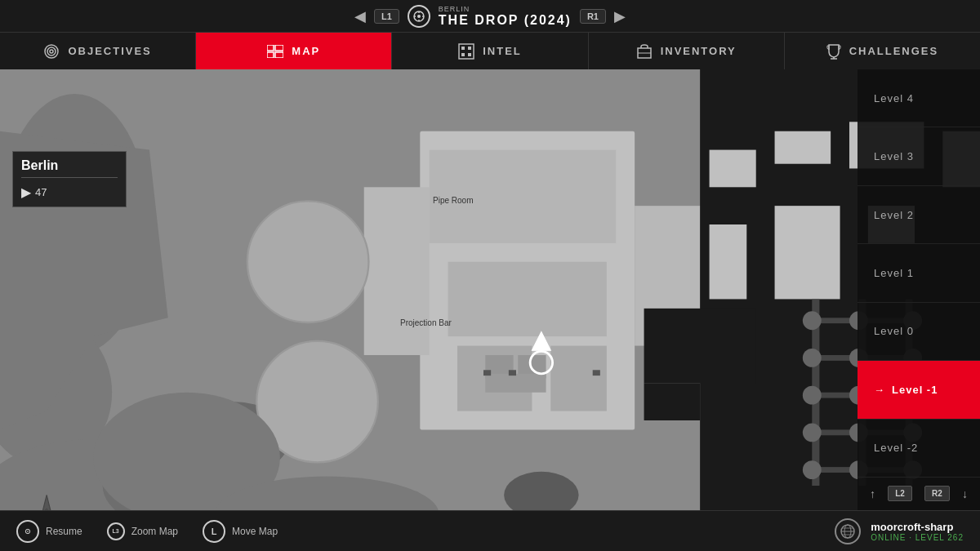 This screenshot has height=551, width=980. I want to click on player-details: moorcroft-sharp ONLINE · LEVEL 262, so click(917, 531).